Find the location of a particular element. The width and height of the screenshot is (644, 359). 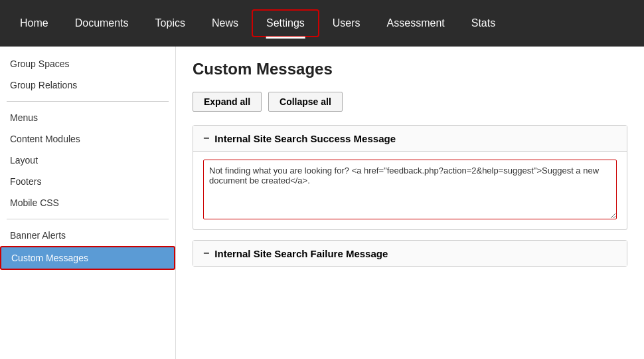

nav-item-settings: Settings is located at coordinates (285, 23).